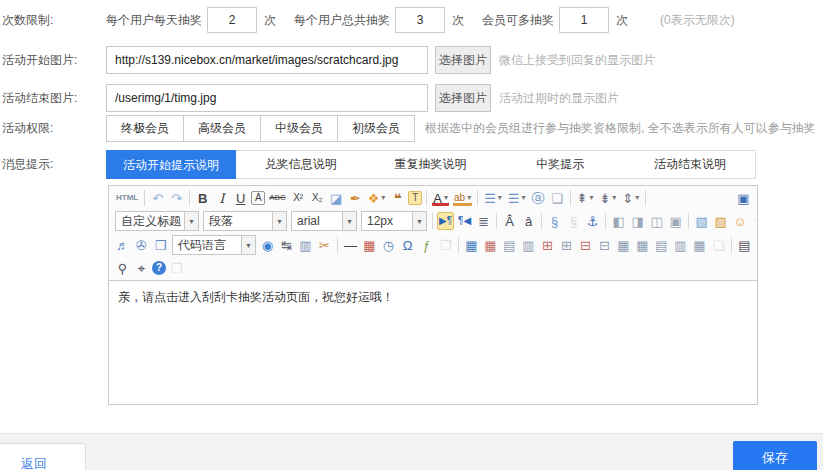  What do you see at coordinates (608, 198) in the screenshot?
I see `space-after-paragraph-icon: ⇟▾` at bounding box center [608, 198].